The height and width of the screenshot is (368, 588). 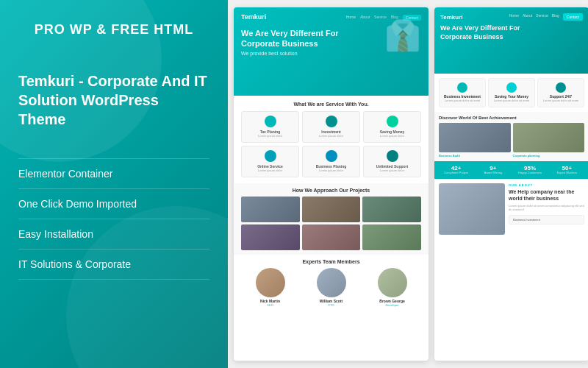 I want to click on service-desc-6: Lorem ipsum dolor, so click(x=392, y=171).